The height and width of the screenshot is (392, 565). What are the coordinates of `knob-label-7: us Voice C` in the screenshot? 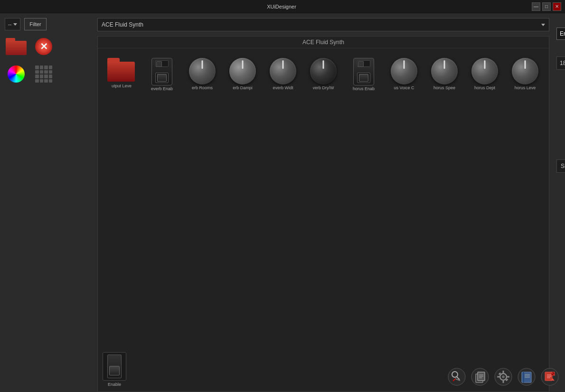 It's located at (404, 88).